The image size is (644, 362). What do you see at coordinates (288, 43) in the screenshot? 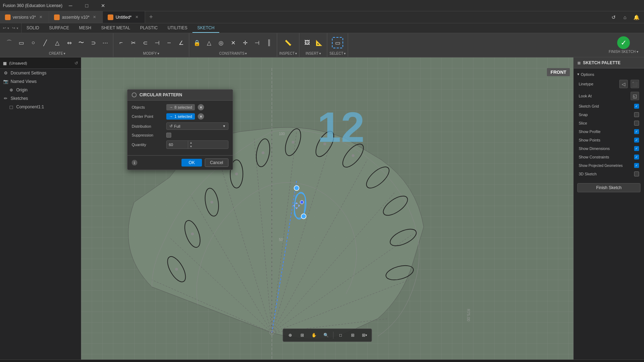
I see `tool-measure: 📏` at bounding box center [288, 43].